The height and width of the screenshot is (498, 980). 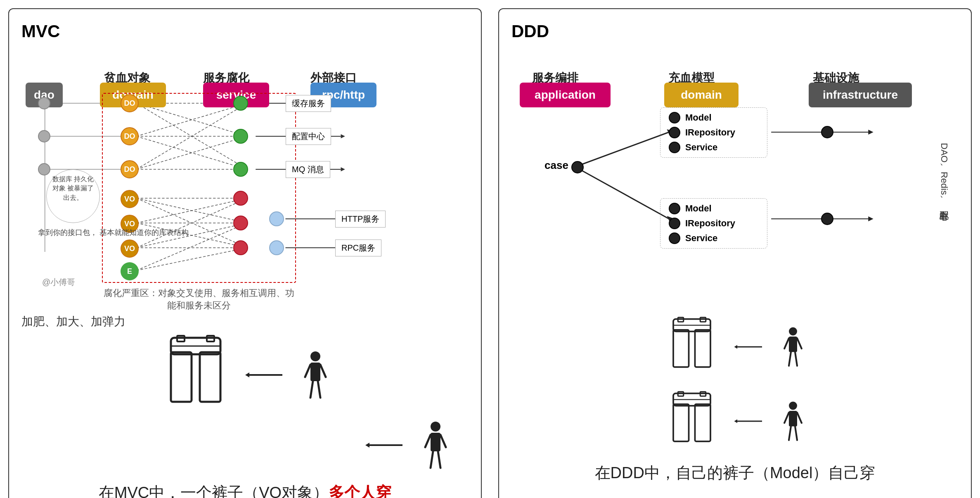 What do you see at coordinates (675, 223) in the screenshot?
I see `g2-irepo-circle` at bounding box center [675, 223].